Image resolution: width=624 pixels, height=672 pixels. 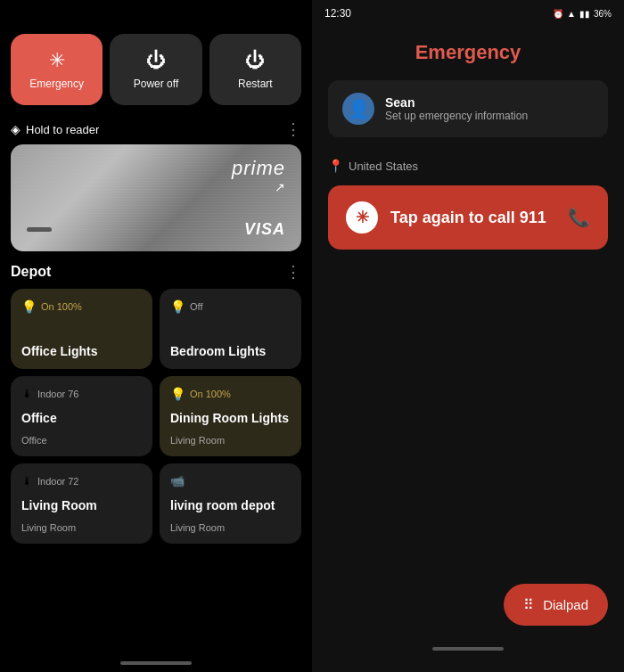 I want to click on wifi-icon: ▲, so click(x=571, y=14).